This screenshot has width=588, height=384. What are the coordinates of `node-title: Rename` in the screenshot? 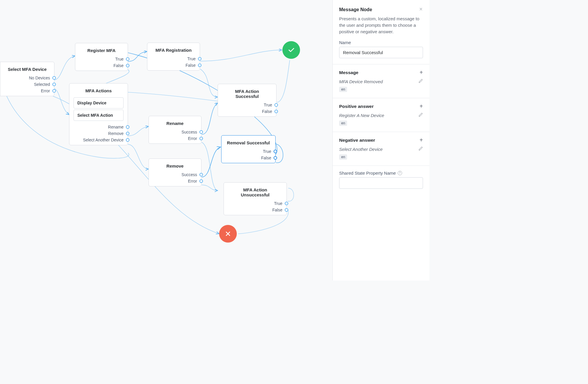 It's located at (175, 124).